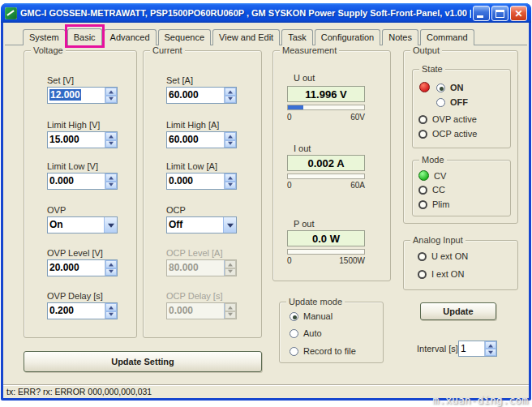 This screenshot has width=532, height=407. What do you see at coordinates (472, 349) in the screenshot?
I see `interval-value: 1` at bounding box center [472, 349].